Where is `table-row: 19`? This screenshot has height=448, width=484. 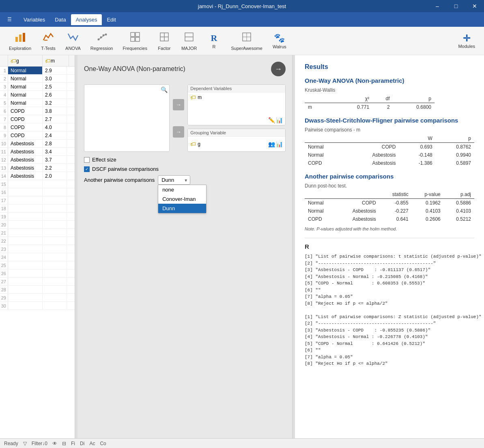
table-row: 19 is located at coordinates (37, 217).